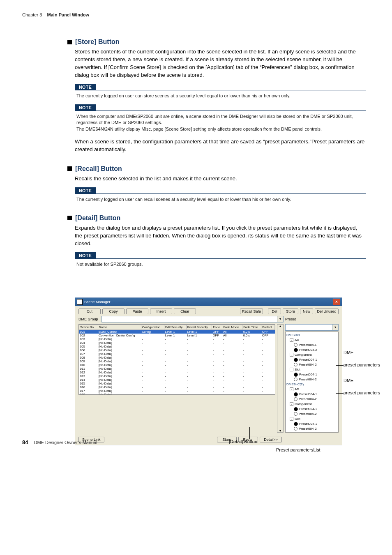  What do you see at coordinates (280, 378) in the screenshot?
I see `table-scrollbar: ▲ ▼` at bounding box center [280, 378].